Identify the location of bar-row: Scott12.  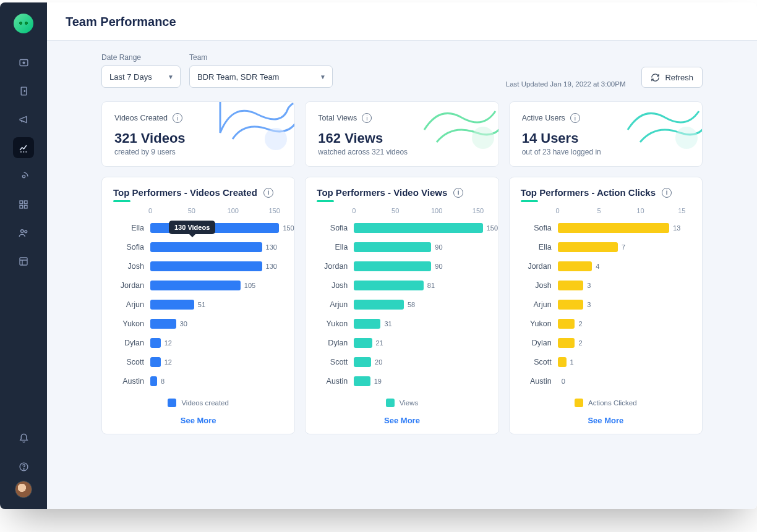
(198, 362).